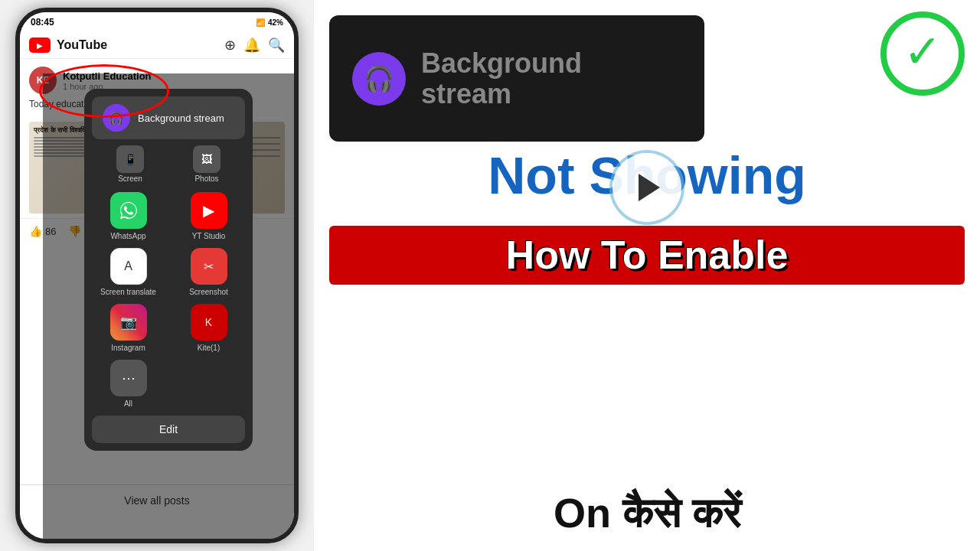  I want to click on whatsapp-item: WhatsApp, so click(129, 216).